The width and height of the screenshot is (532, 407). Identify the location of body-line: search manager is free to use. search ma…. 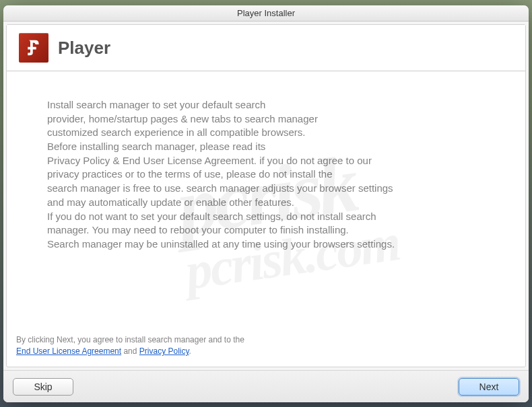
(266, 188).